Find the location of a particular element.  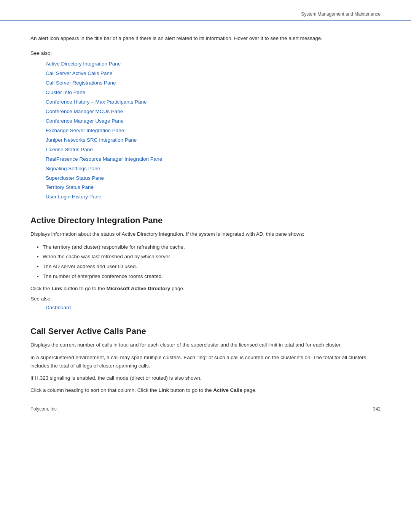

call-server-reg-link: Call Server Registrations Pane is located at coordinates (213, 83).